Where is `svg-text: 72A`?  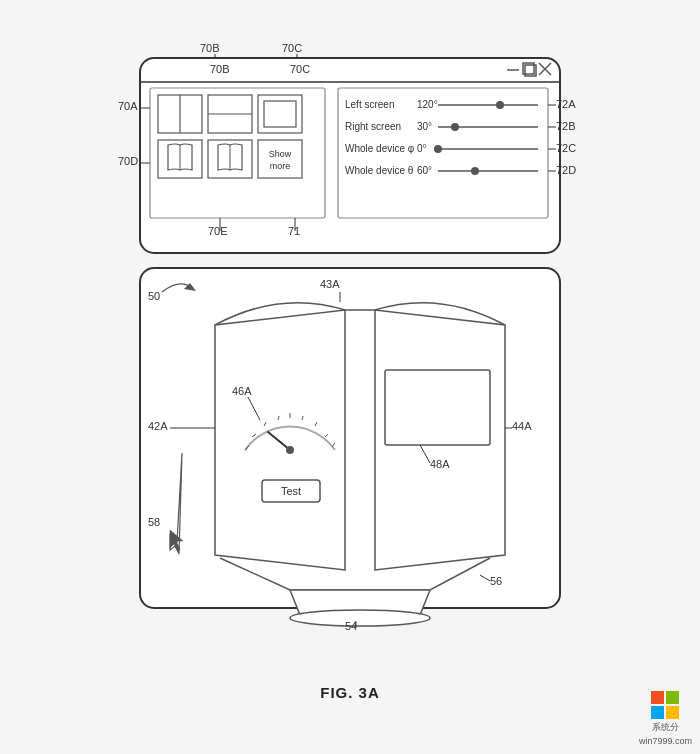 svg-text: 72A is located at coordinates (566, 104).